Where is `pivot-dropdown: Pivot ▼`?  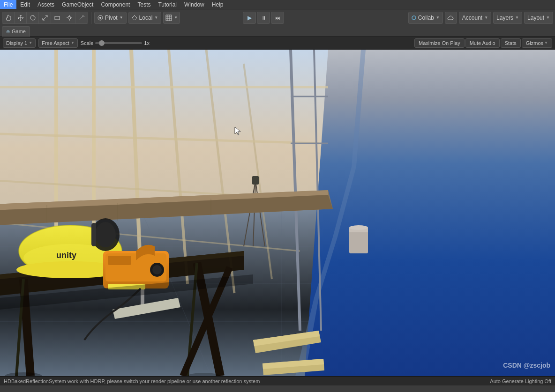
pivot-dropdown: Pivot ▼ is located at coordinates (111, 18).